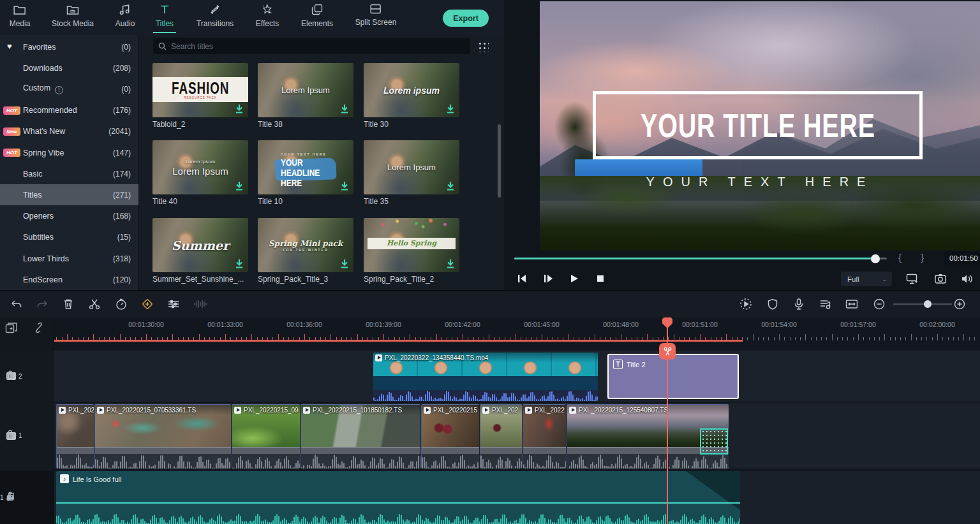 The width and height of the screenshot is (980, 524). I want to click on fit-timeline-button, so click(852, 304).